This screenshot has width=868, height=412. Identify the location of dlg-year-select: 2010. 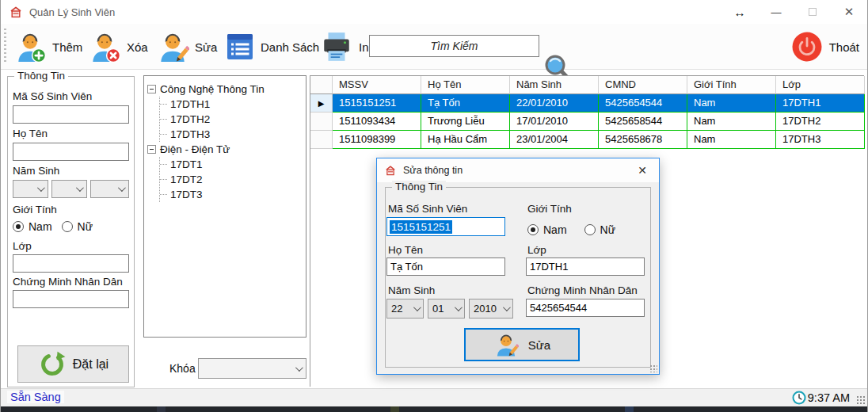
(491, 309).